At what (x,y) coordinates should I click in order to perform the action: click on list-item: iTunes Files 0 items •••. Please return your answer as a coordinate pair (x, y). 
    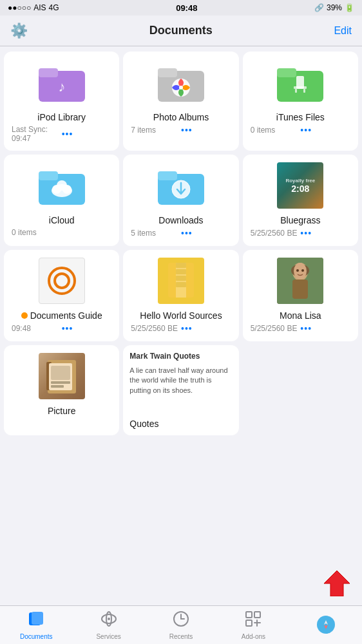
    Looking at the image, I should click on (300, 101).